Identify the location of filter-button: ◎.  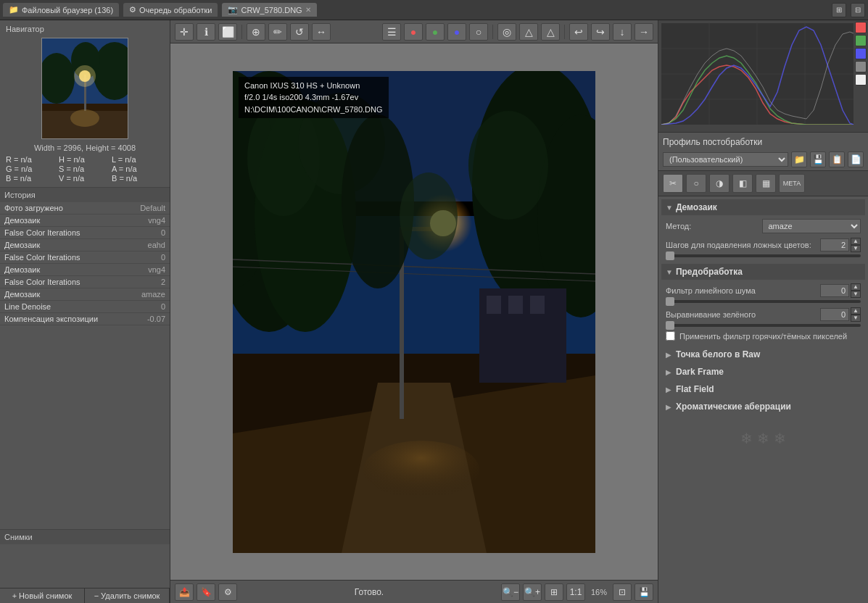
(507, 32).